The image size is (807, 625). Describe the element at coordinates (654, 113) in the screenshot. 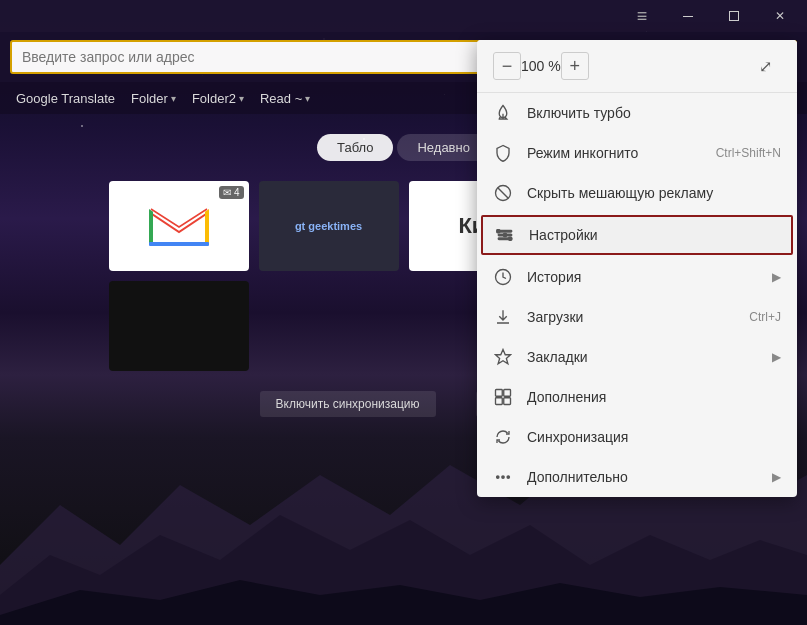

I see `turbo-label: Включить турбо` at that location.